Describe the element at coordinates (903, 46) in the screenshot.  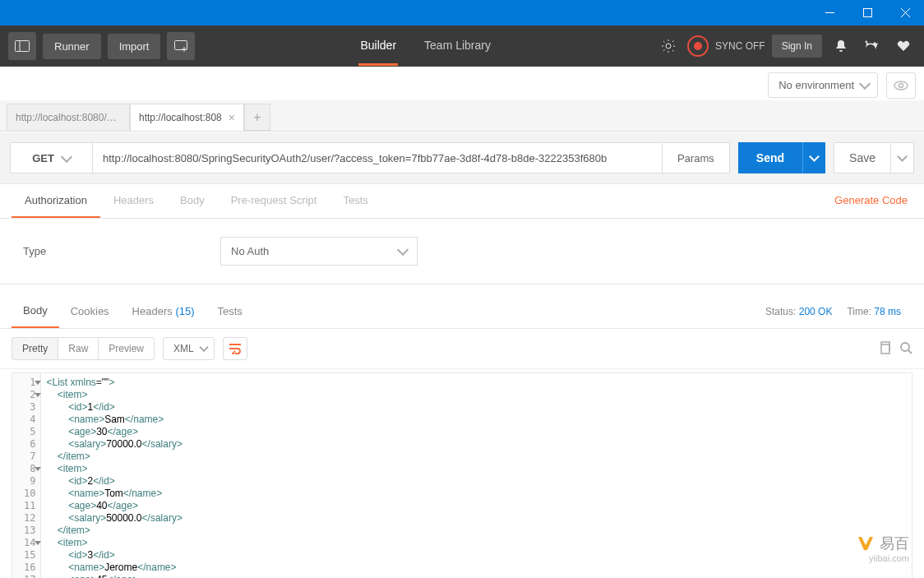
I see `heart-icon` at that location.